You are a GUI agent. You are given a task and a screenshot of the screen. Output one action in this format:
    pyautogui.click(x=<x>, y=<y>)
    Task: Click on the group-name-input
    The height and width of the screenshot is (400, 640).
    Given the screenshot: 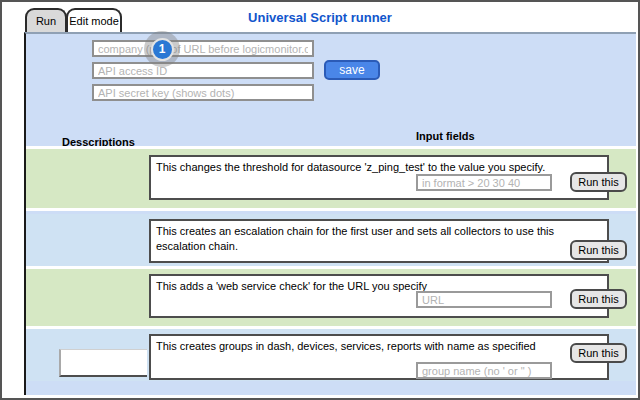 What is the action you would take?
    pyautogui.click(x=484, y=370)
    